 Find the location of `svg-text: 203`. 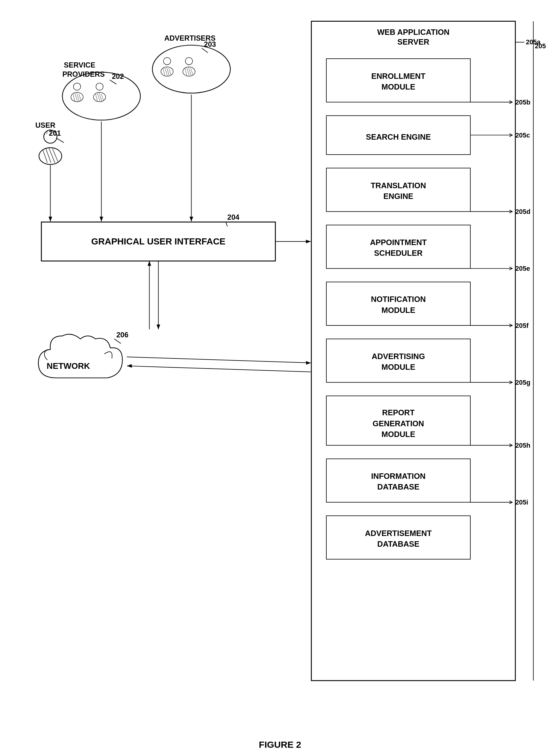

svg-text: 203 is located at coordinates (210, 44).